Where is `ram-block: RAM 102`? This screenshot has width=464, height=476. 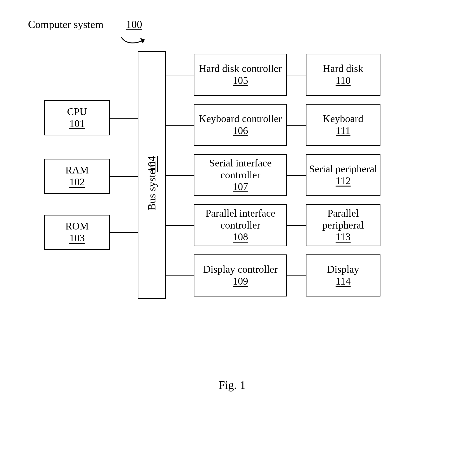
ram-block: RAM 102 is located at coordinates (77, 176).